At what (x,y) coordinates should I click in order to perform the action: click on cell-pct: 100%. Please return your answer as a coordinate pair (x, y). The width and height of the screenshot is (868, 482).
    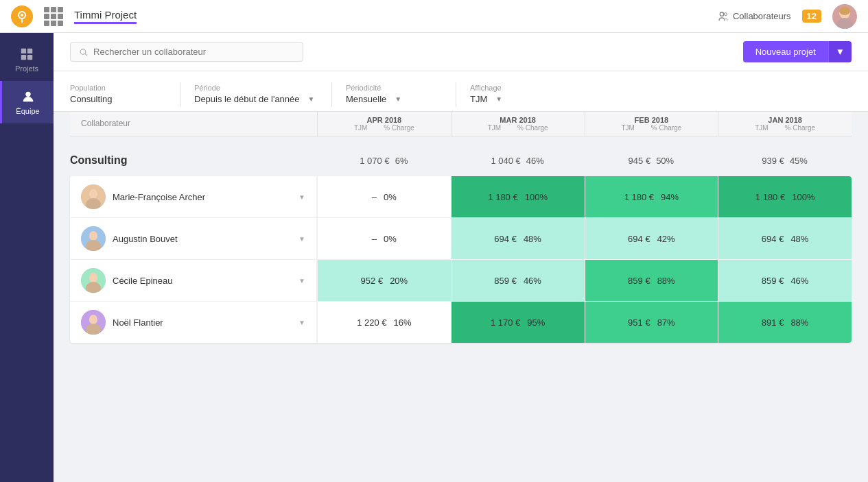
    Looking at the image, I should click on (537, 197).